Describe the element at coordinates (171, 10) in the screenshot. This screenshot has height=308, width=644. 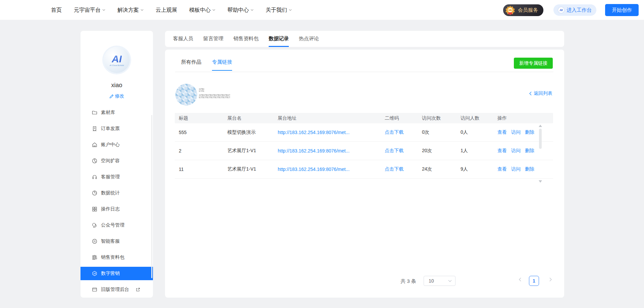
I see `nav-menu: 首页 元宇宙平台 解决方案 云上观展 模板中心 帮助中心 关于我们` at that location.